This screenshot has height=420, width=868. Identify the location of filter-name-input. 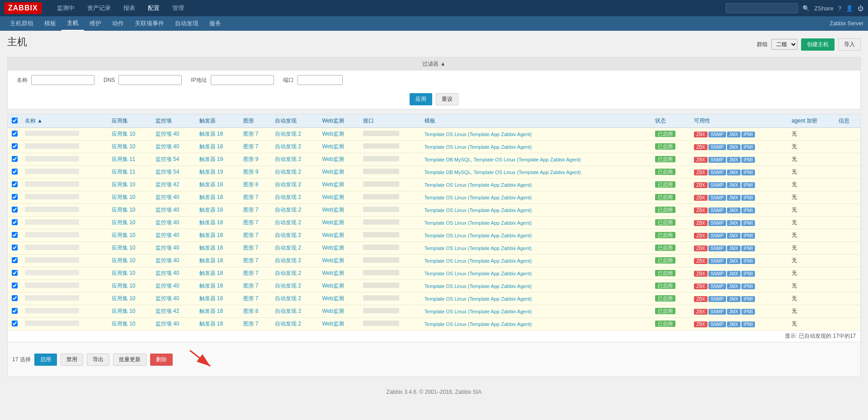
(63, 80).